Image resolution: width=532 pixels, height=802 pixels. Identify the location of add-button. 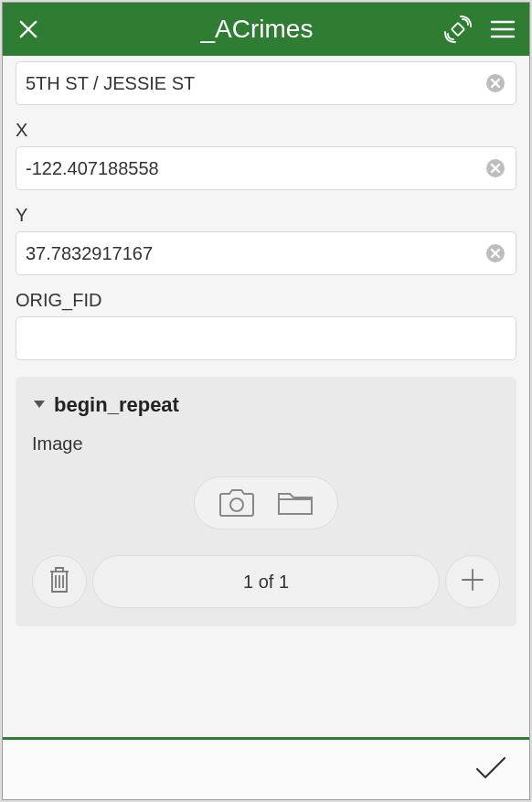
(473, 582).